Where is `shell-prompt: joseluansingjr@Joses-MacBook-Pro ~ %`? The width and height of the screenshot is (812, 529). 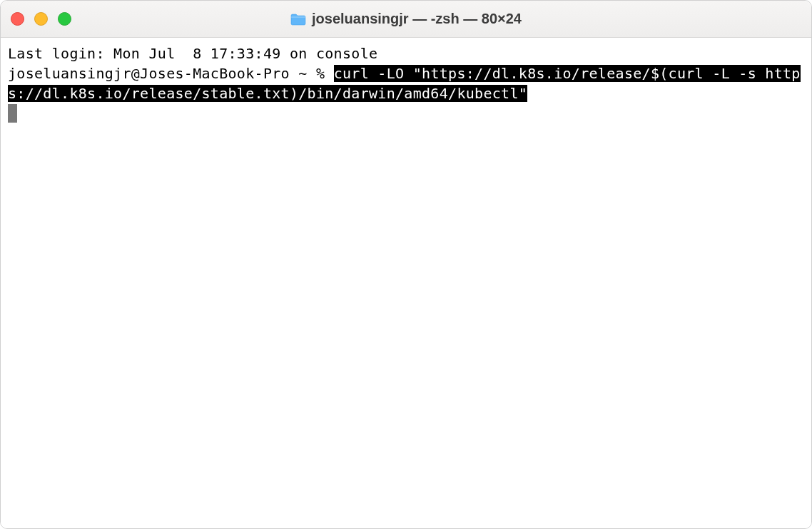
shell-prompt: joseluansingjr@Joses-MacBook-Pro ~ % is located at coordinates (171, 73).